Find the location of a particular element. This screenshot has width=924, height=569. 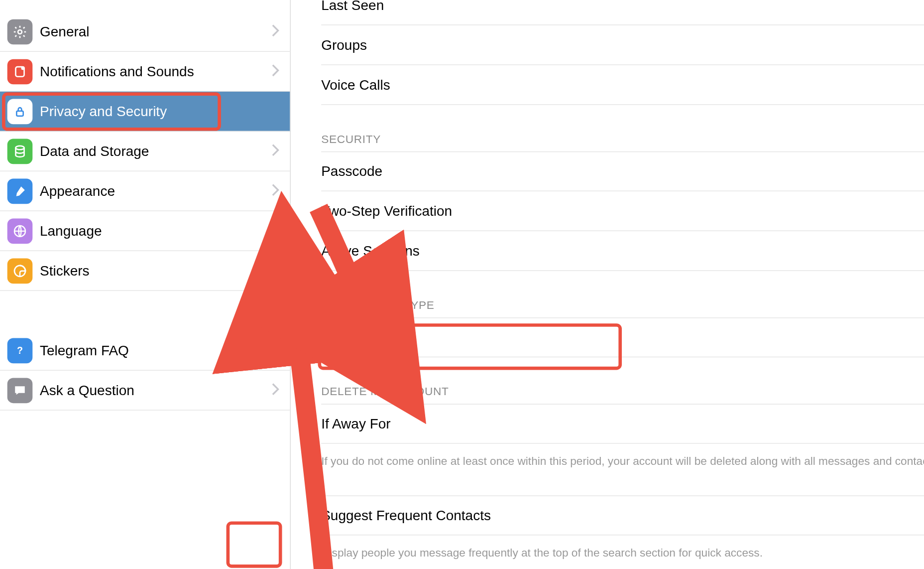

section-connection-header: Connection Type is located at coordinates (622, 306).